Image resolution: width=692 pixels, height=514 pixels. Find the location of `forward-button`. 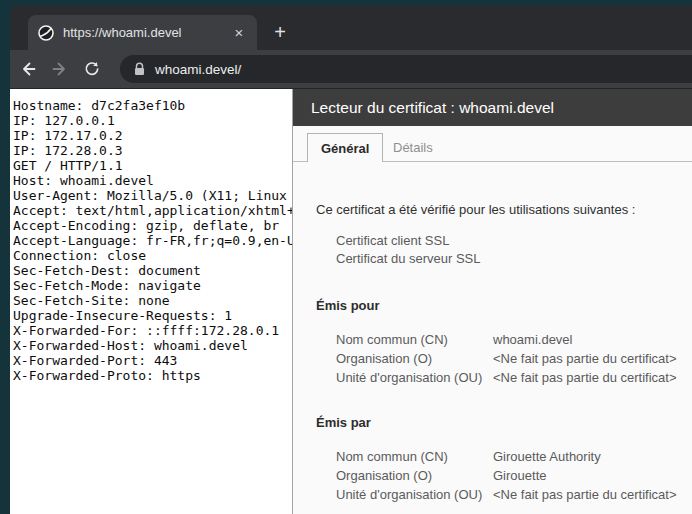

forward-button is located at coordinates (60, 69).